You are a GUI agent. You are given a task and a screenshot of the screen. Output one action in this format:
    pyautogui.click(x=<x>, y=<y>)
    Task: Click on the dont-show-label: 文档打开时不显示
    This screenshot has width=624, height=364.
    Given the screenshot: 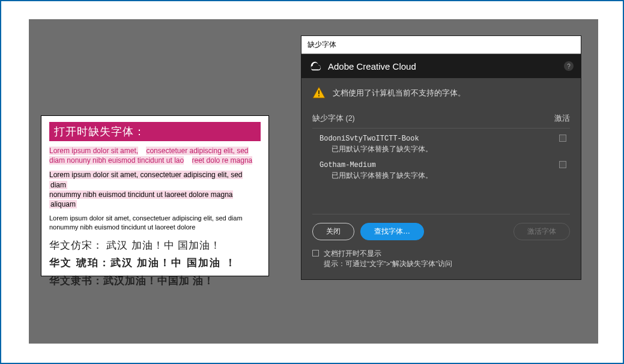 What is the action you would take?
    pyautogui.click(x=388, y=253)
    